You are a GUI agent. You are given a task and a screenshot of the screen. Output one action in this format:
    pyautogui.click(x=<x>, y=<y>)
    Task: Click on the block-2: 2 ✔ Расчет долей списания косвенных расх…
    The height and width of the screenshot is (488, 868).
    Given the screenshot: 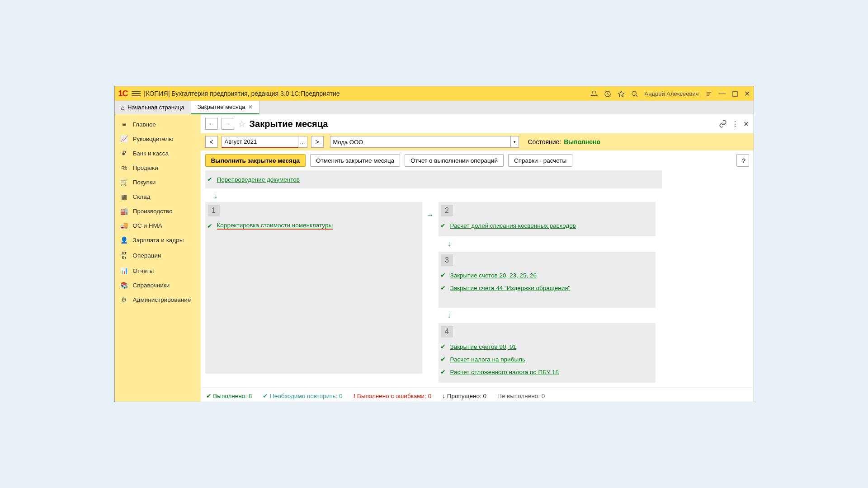 What is the action you would take?
    pyautogui.click(x=547, y=219)
    